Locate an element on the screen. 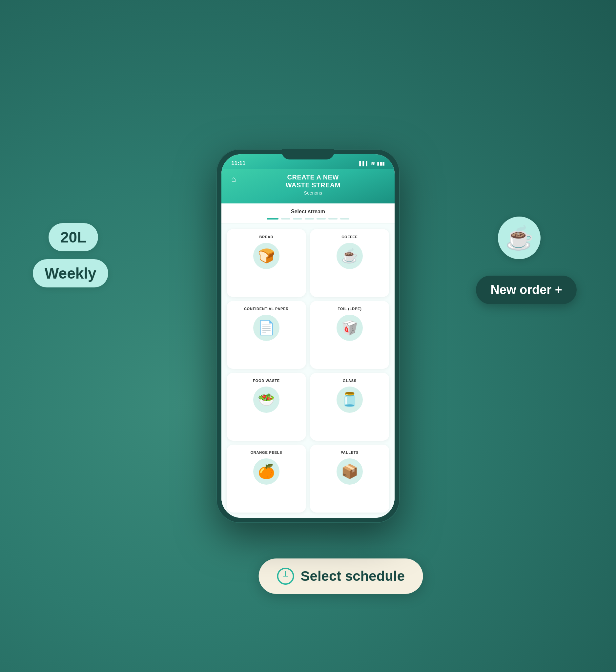 The height and width of the screenshot is (672, 616). step-label: Select stream is located at coordinates (308, 211).